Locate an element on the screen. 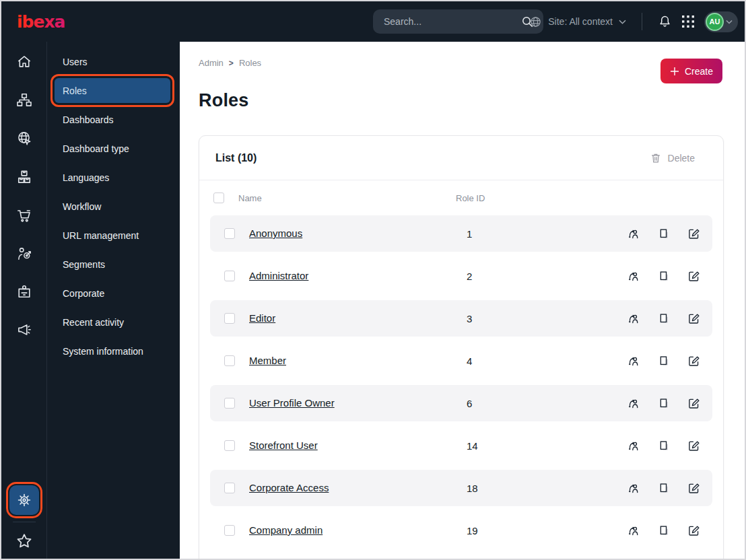  role-name-link: Storefront User is located at coordinates (283, 446).